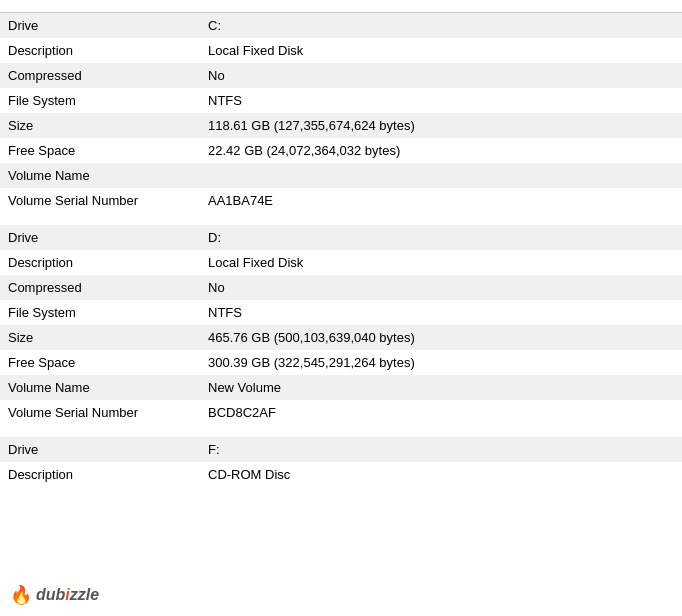 Image resolution: width=682 pixels, height=616 pixels. I want to click on table-row: Size465.76 GB (500,103,639,040 bytes), so click(341, 338).